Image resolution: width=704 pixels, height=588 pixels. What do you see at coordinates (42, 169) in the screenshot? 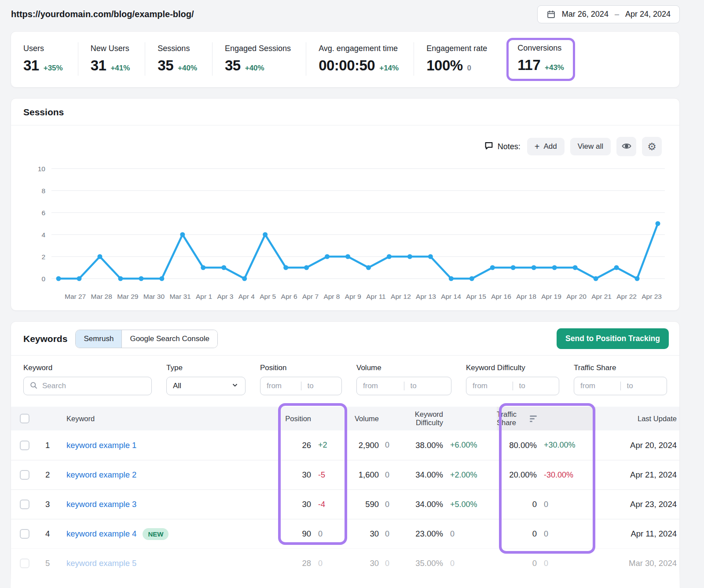
I see `svg-text: 10` at bounding box center [42, 169].